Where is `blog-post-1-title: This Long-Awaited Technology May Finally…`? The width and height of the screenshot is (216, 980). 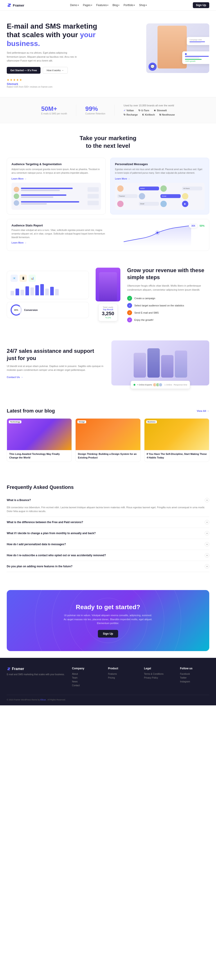
blog-post-1-title: This Long-Awaited Technology May Finally… is located at coordinates (39, 456).